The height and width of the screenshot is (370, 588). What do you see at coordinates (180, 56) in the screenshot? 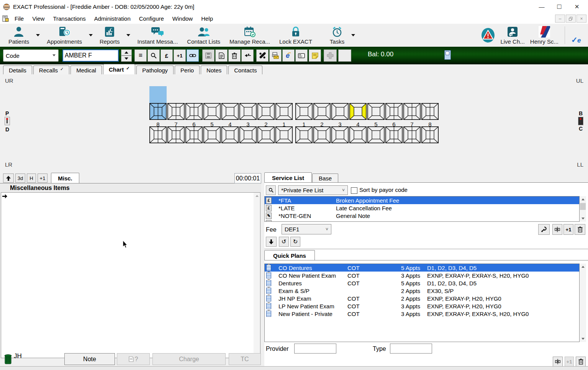
I see `plus-one-button: +1` at bounding box center [180, 56].